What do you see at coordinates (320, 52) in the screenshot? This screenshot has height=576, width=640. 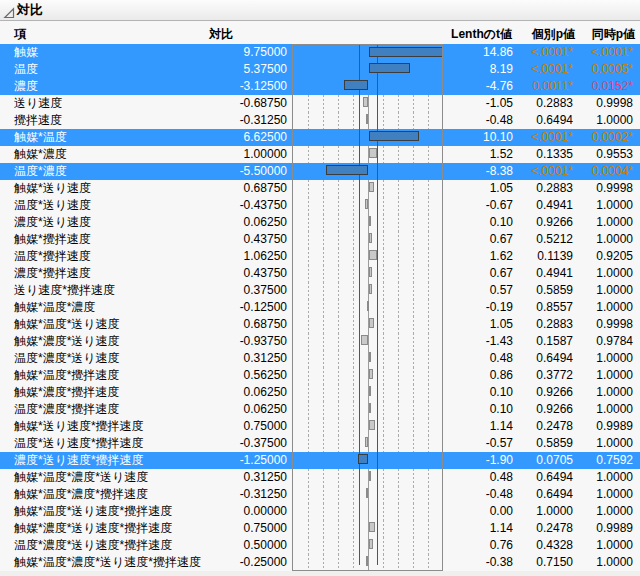 I see `table-row: 触媒9.7500014.86<.0001*<.0001*` at bounding box center [320, 52].